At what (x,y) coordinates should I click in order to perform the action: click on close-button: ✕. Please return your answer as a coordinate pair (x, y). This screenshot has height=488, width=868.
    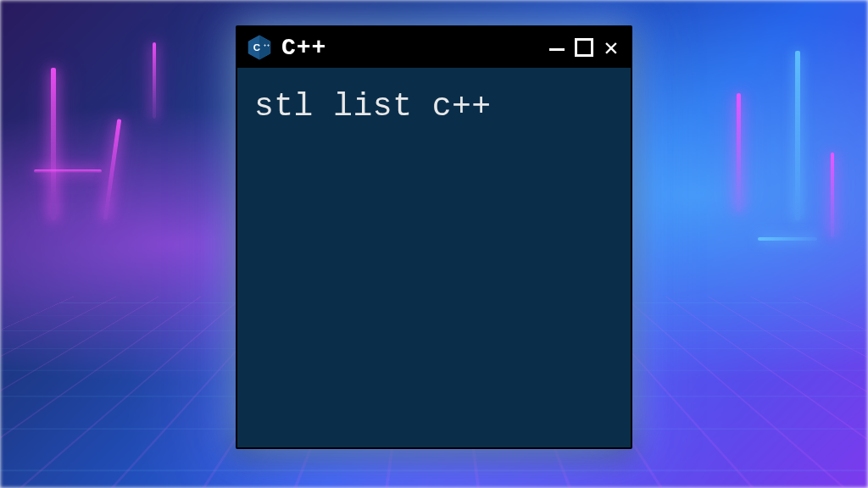
    Looking at the image, I should click on (611, 47).